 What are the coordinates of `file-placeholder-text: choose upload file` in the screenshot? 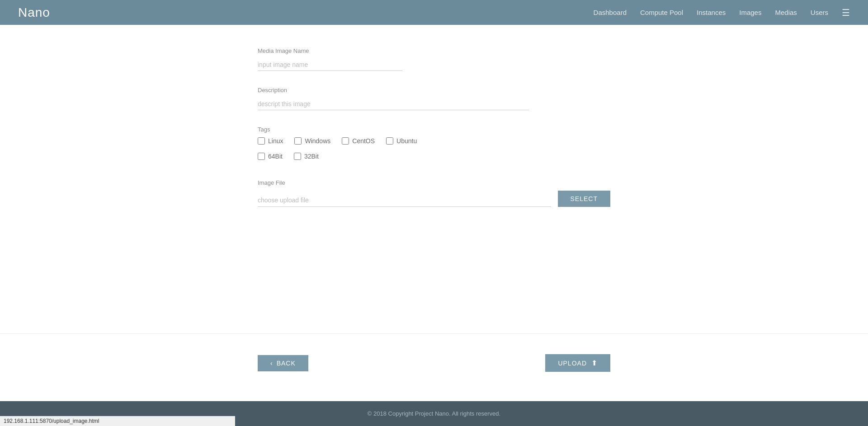 It's located at (283, 200).